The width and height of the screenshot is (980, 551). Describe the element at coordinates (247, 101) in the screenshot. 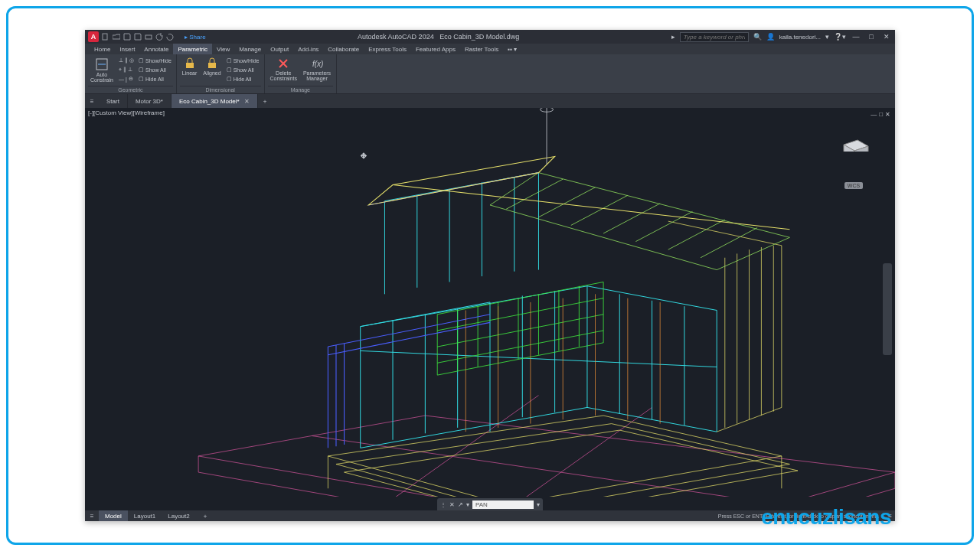

I see `close-tab-icon: ✕` at that location.